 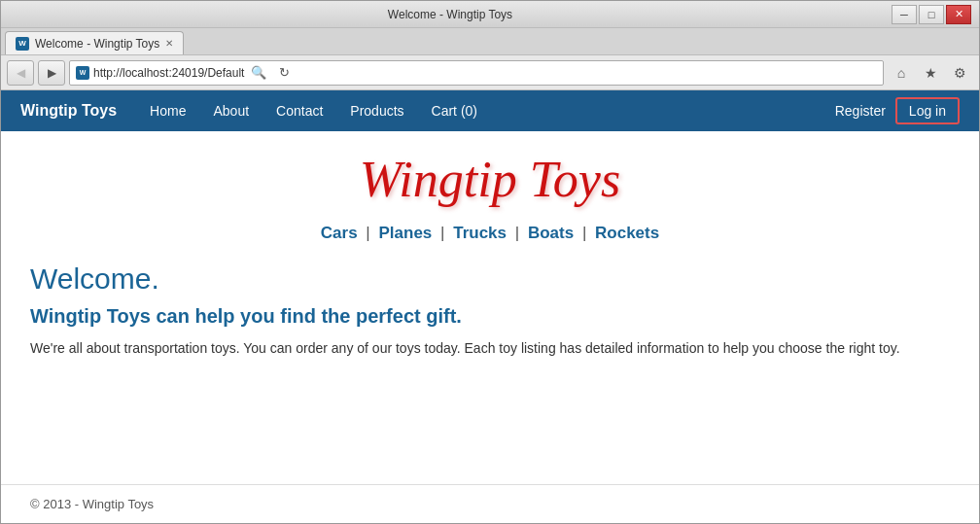 I want to click on url-input-box: W http://localhost:24019/Default 🔍 ↻, so click(x=476, y=73).